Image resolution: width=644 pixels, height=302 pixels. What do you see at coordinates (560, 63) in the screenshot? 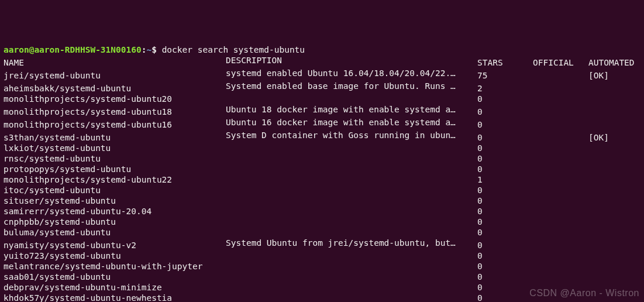
I see `header-official: OFFICIAL` at bounding box center [560, 63].